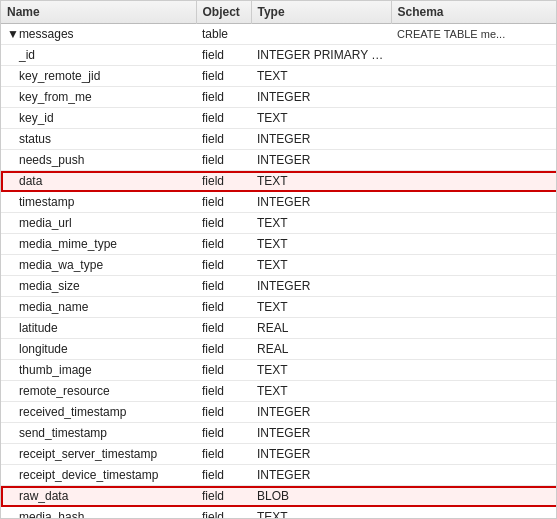 The image size is (557, 519). What do you see at coordinates (279, 308) in the screenshot?
I see `table-row: media_namefieldTEXT` at bounding box center [279, 308].